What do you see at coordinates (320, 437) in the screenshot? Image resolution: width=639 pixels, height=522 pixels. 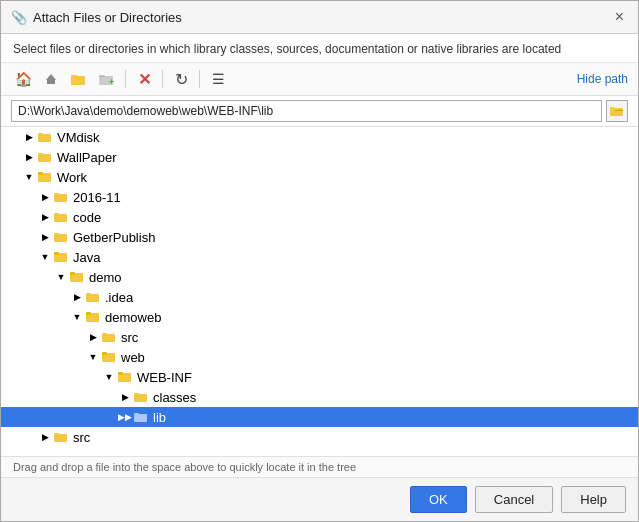 I see `tree-item-src2: src` at bounding box center [320, 437].